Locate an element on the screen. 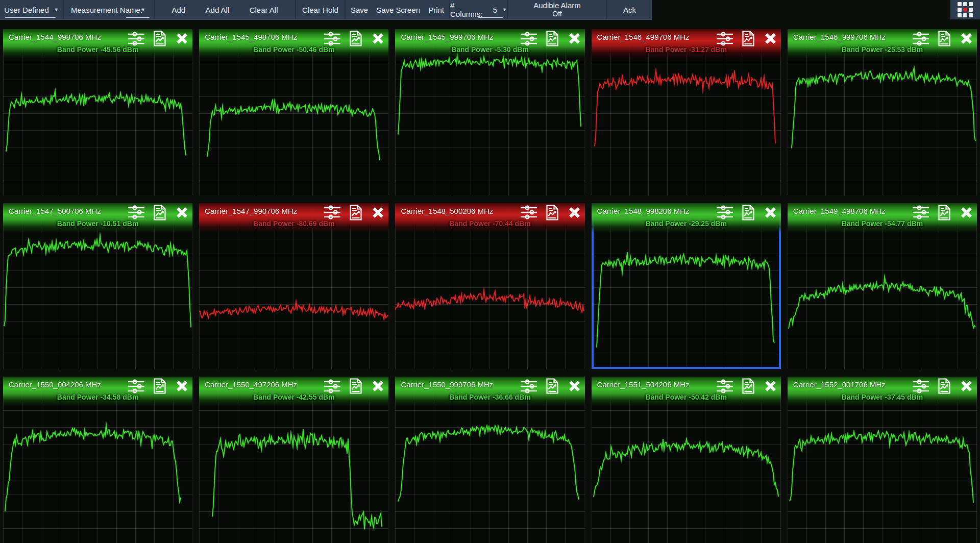 Image resolution: width=980 pixels, height=543 pixels. measurement-name-label: Measurement Name: is located at coordinates (107, 10).